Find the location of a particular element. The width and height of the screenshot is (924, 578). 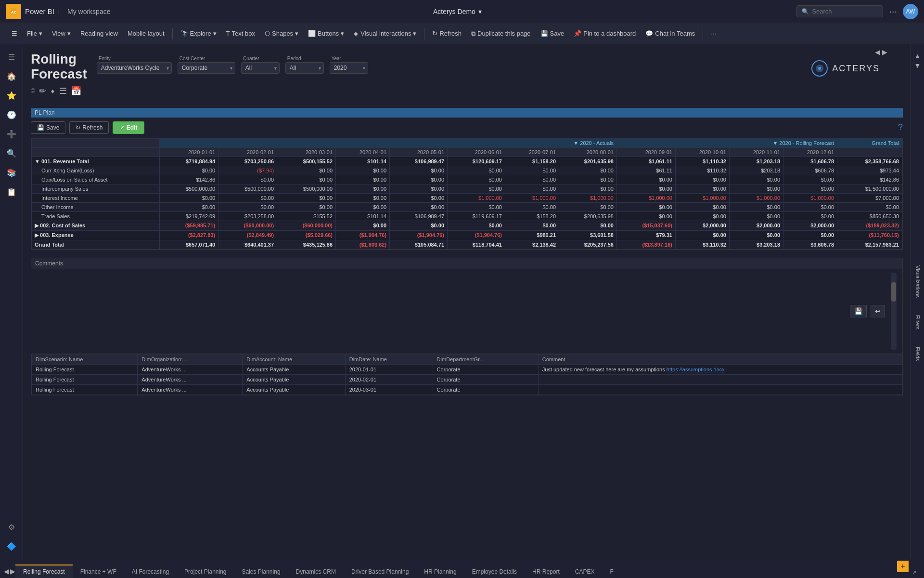

toolbar-save-btn: 💾 Save is located at coordinates (552, 34).